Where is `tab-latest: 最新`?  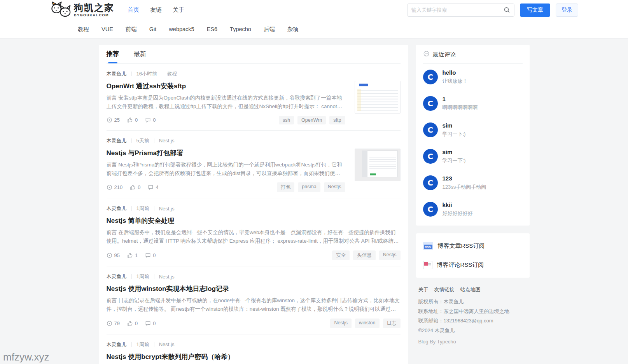
tab-latest: 最新 is located at coordinates (140, 57).